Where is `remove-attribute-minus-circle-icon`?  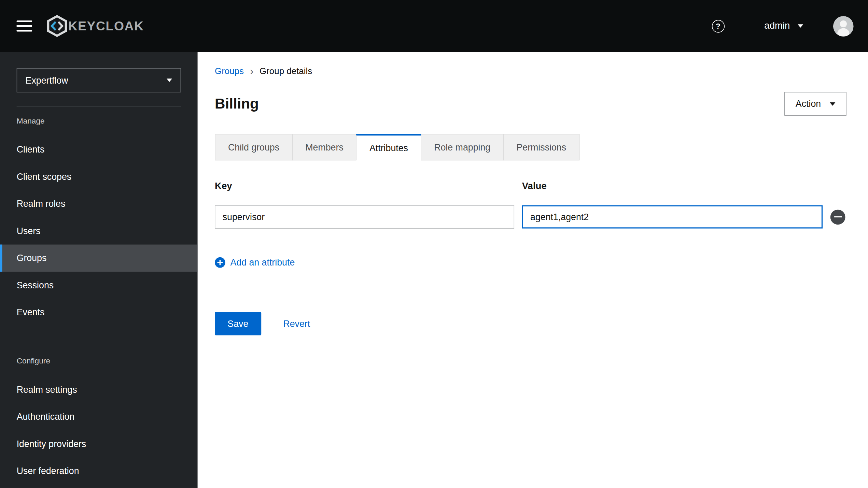 remove-attribute-minus-circle-icon is located at coordinates (838, 217).